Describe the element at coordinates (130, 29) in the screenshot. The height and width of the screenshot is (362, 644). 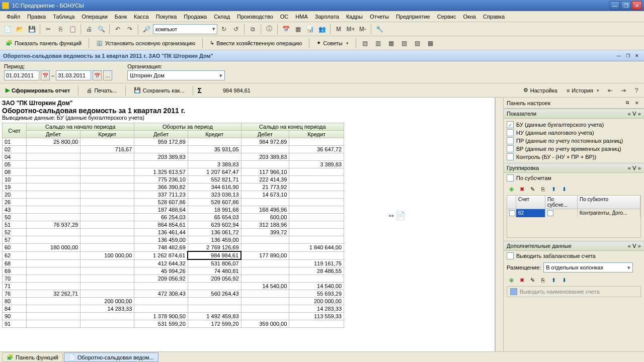
I see `redo-icon: ↷` at that location.